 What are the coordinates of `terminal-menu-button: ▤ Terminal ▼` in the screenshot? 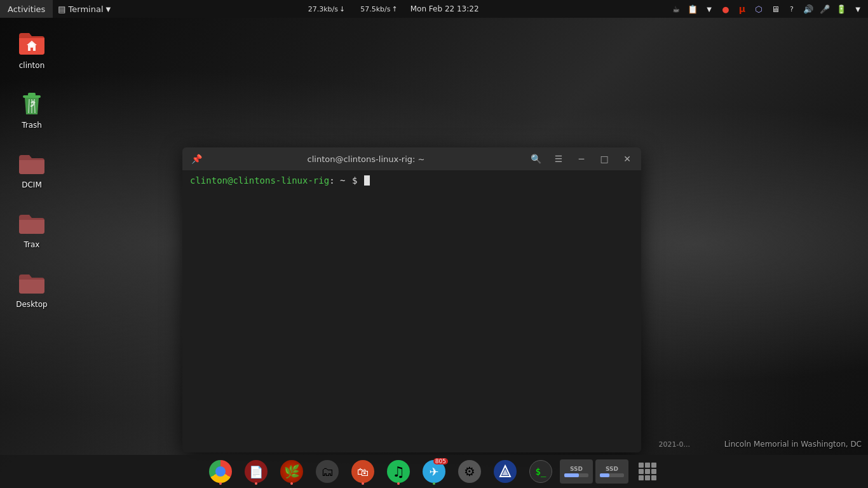 It's located at (84, 9).